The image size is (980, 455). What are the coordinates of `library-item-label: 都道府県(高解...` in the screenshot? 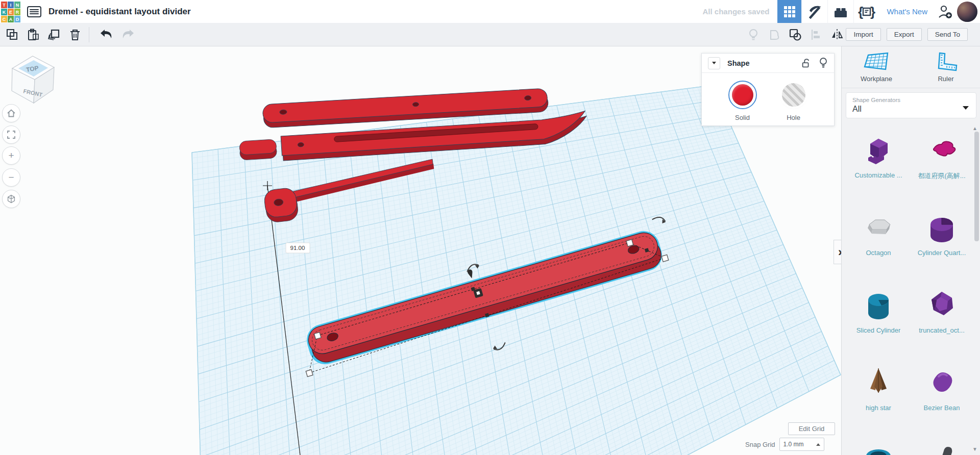 It's located at (941, 176).